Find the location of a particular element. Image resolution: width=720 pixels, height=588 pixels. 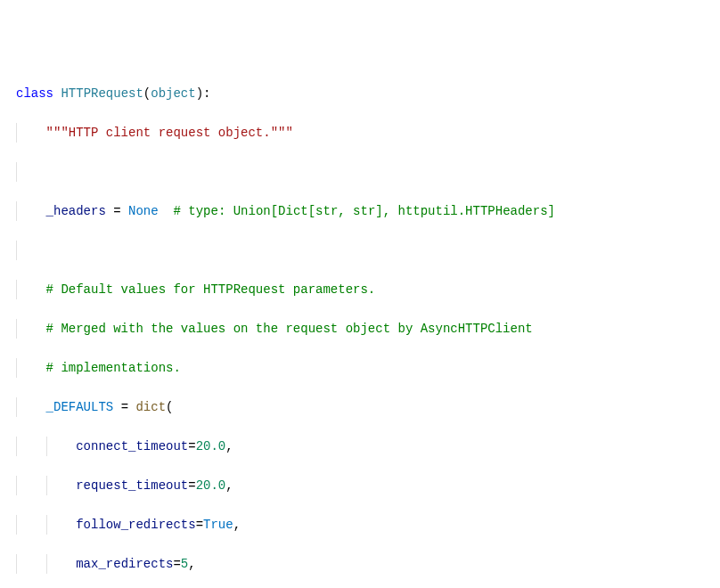

code-line: follow_redirects=True, is located at coordinates (365, 525).